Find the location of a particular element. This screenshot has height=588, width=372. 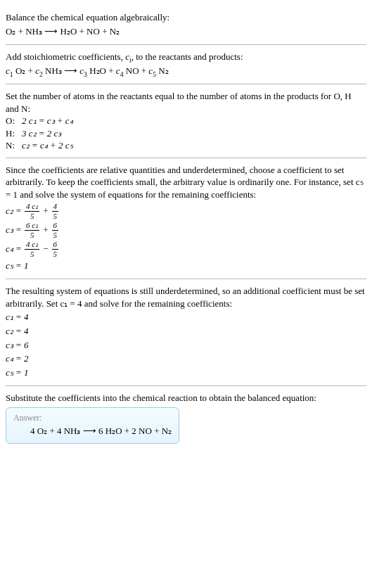

section-stoich: Add stoichiometric coefficients, ci, to … is located at coordinates (186, 65).